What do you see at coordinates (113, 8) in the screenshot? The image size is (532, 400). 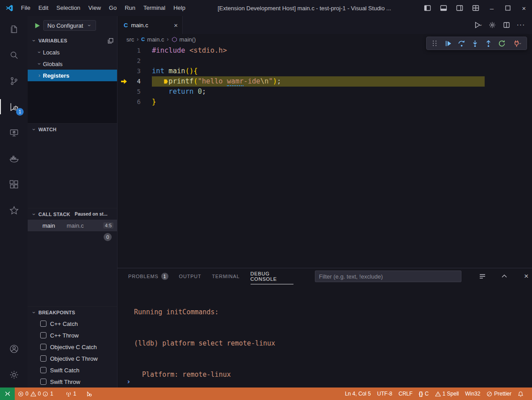 I see `menu-go: Go` at bounding box center [113, 8].